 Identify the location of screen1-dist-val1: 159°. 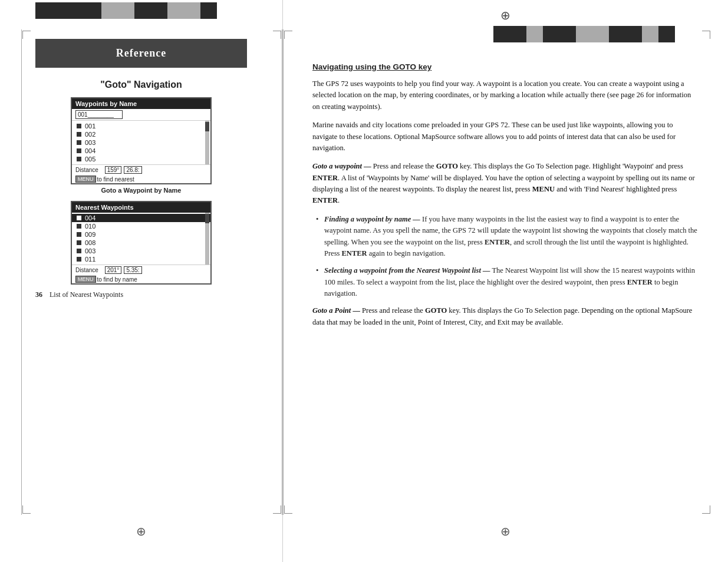
(113, 170).